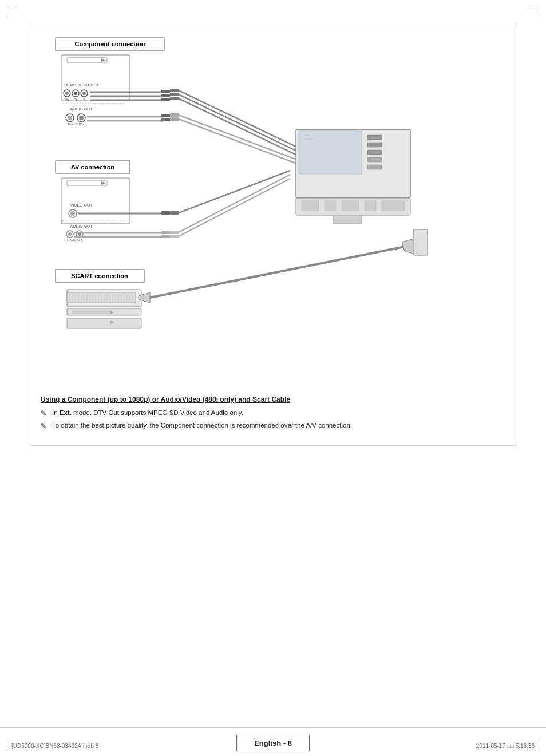  What do you see at coordinates (535, 11) in the screenshot?
I see `corner-mark-tr` at bounding box center [535, 11].